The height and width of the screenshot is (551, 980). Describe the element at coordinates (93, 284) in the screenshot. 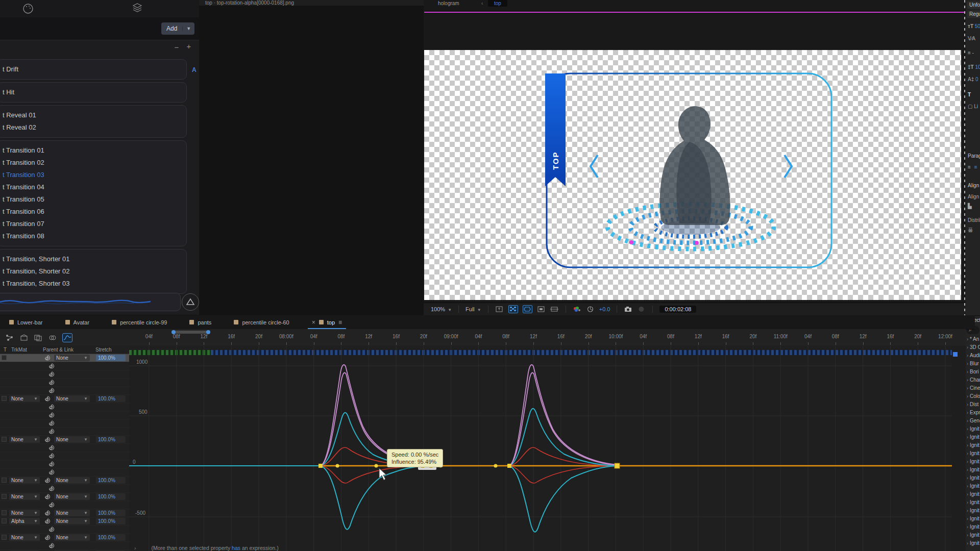

I see `preset-item: t Transition, Shorter 03` at that location.